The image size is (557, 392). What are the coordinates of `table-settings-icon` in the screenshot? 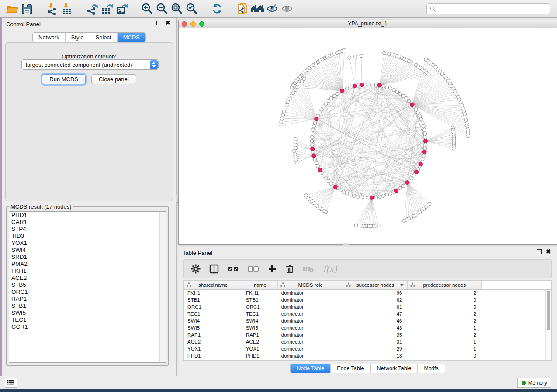 It's located at (196, 269).